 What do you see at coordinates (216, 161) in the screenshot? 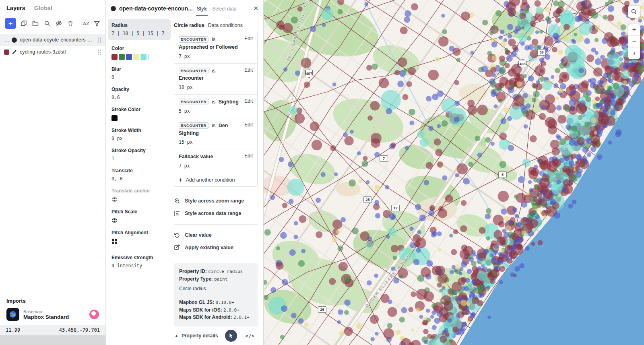
I see `fallback-card: Fallback value Edit 7 px` at bounding box center [216, 161].